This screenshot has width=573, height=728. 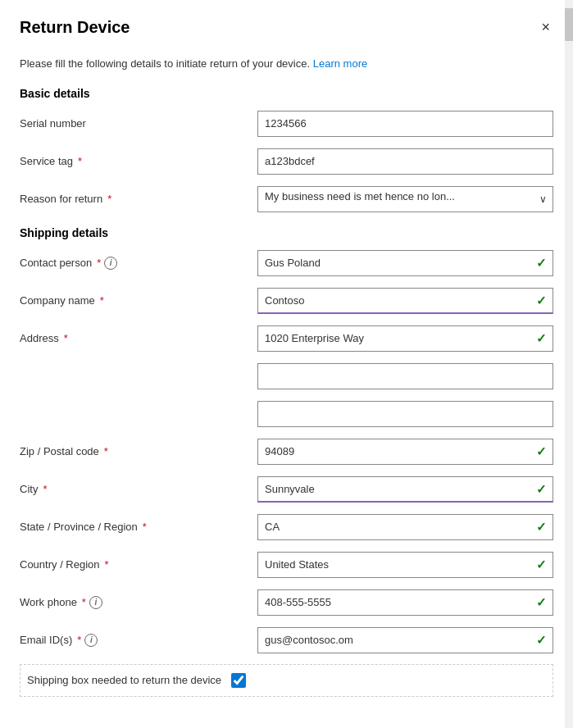 I want to click on work-phone-input, so click(x=405, y=603).